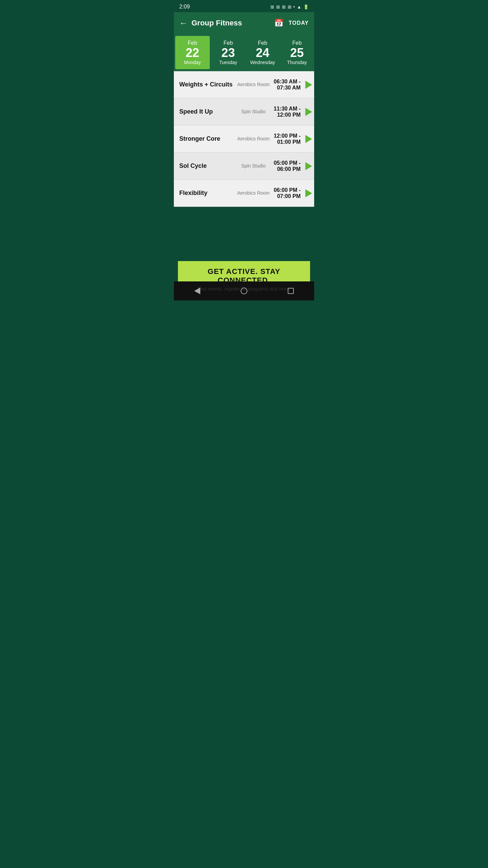 The height and width of the screenshot is (868, 488). I want to click on classes-list: Weights + CircuitsAerobics Room06:30 AM …, so click(244, 139).